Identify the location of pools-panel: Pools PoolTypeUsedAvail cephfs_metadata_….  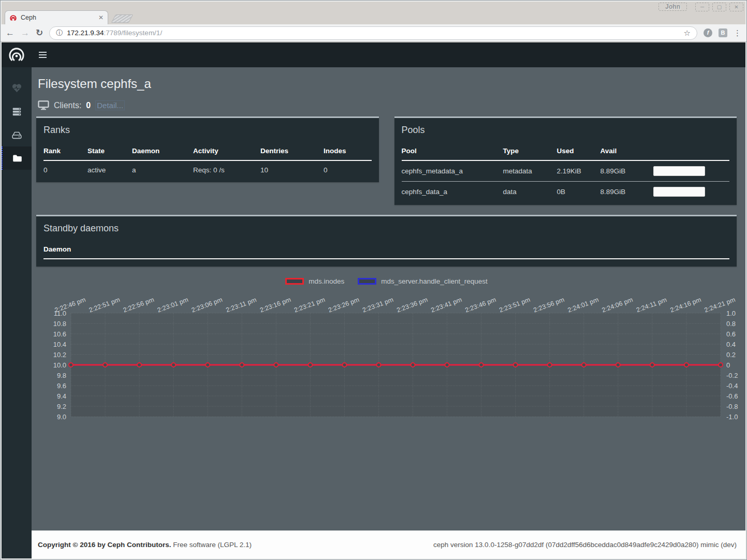
(566, 160).